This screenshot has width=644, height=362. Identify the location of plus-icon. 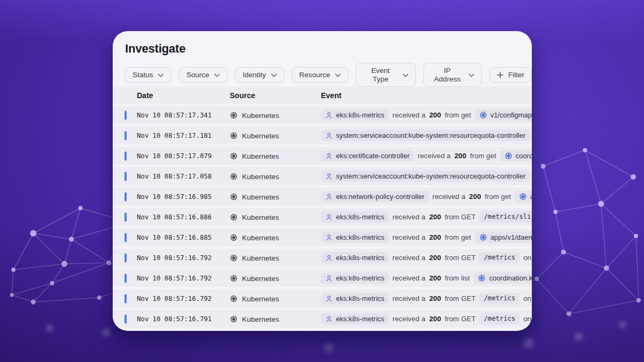
(500, 75).